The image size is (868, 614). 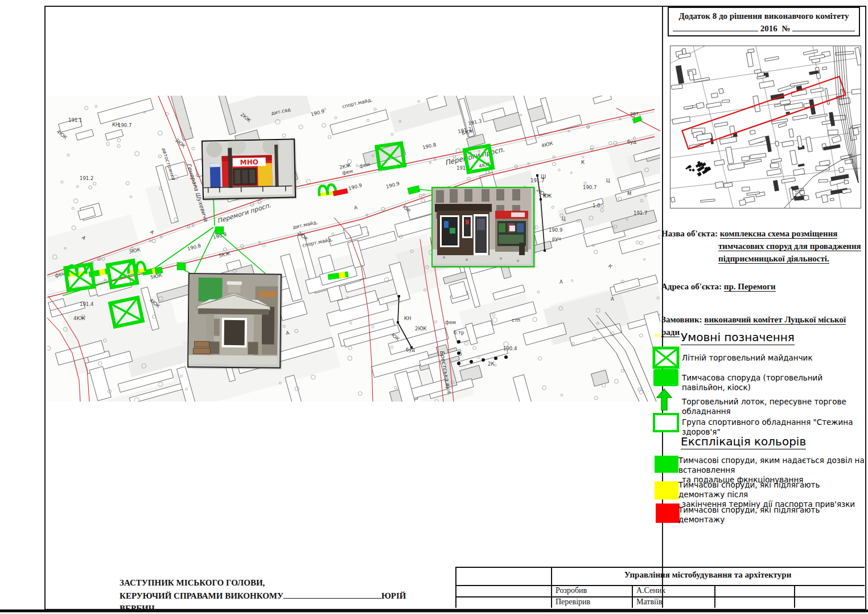 What do you see at coordinates (766, 127) in the screenshot?
I see `location-inset-map` at bounding box center [766, 127].